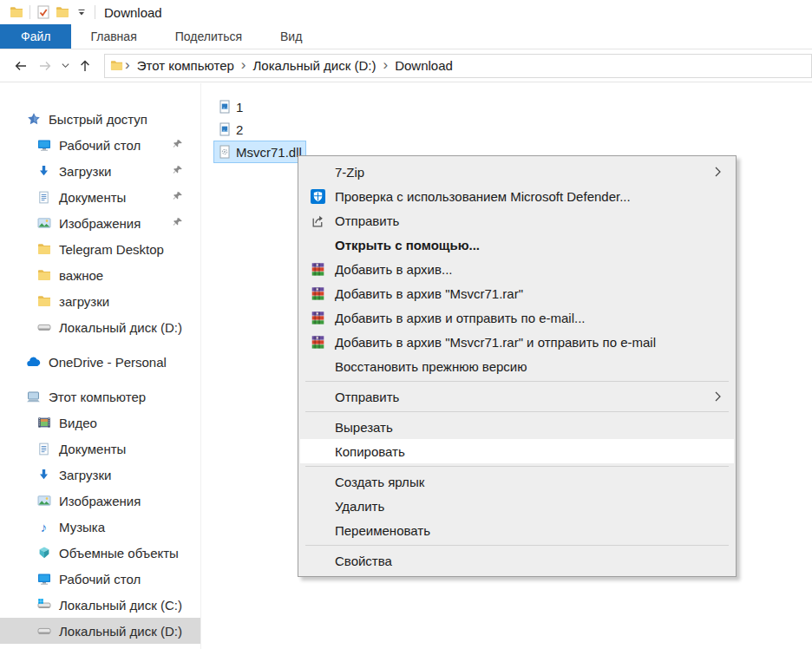 The width and height of the screenshot is (812, 649). Describe the element at coordinates (45, 66) in the screenshot. I see `forward-button` at that location.